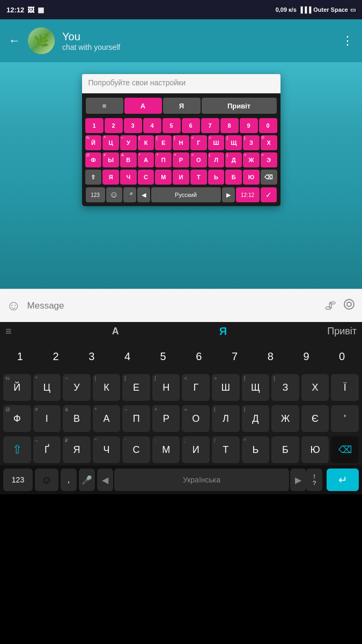  I want to click on dk-х: Х, so click(315, 387).